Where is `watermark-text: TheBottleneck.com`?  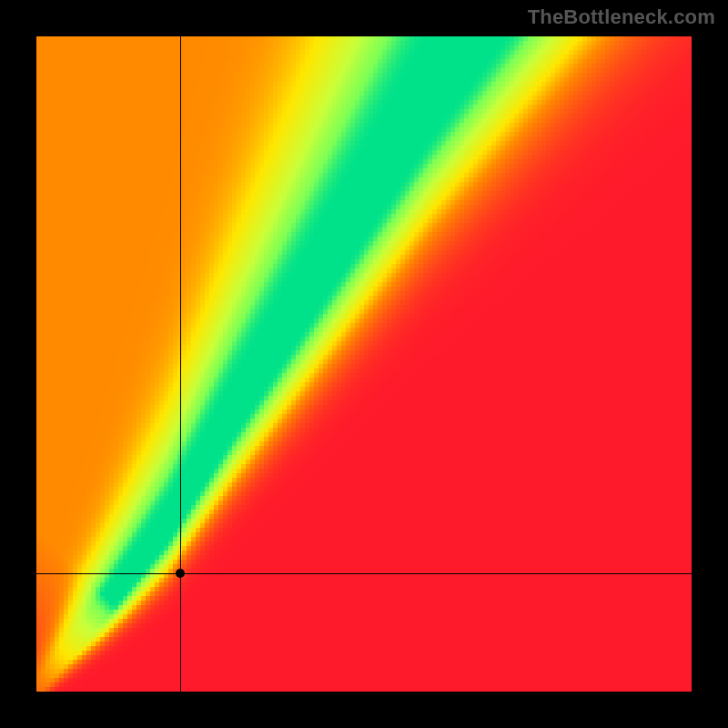
watermark-text: TheBottleneck.com is located at coordinates (622, 17).